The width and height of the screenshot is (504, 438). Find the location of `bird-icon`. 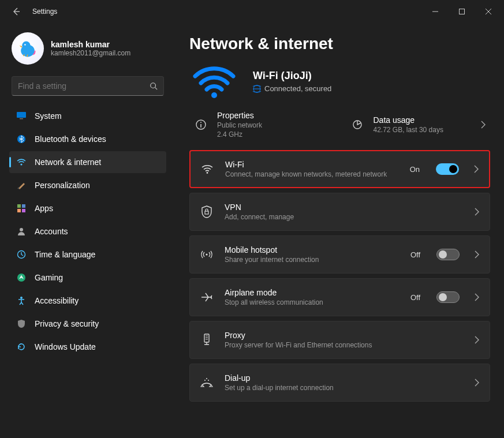

bird-icon is located at coordinates (28, 48).